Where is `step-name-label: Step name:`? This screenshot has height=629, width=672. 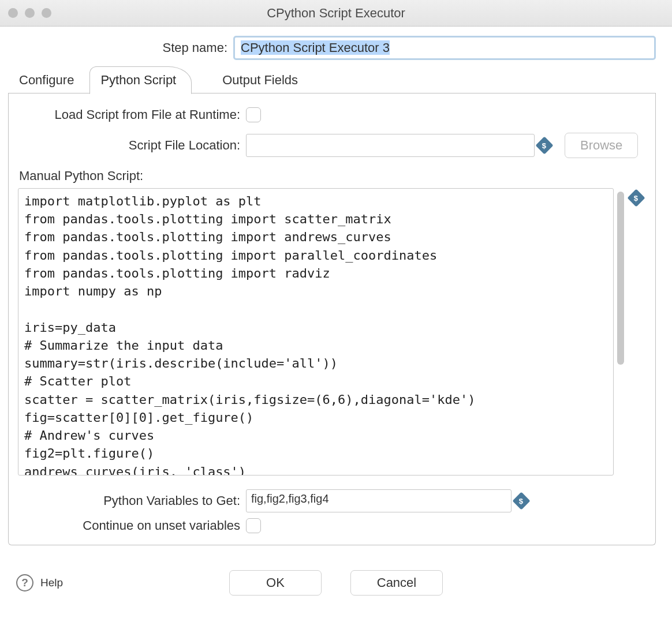 step-name-label: Step name: is located at coordinates (121, 48).